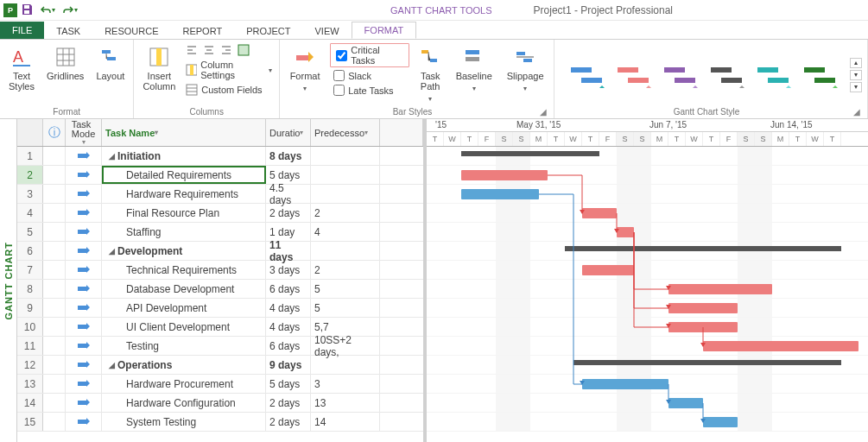  What do you see at coordinates (226, 50) in the screenshot?
I see `align-right-button` at bounding box center [226, 50].